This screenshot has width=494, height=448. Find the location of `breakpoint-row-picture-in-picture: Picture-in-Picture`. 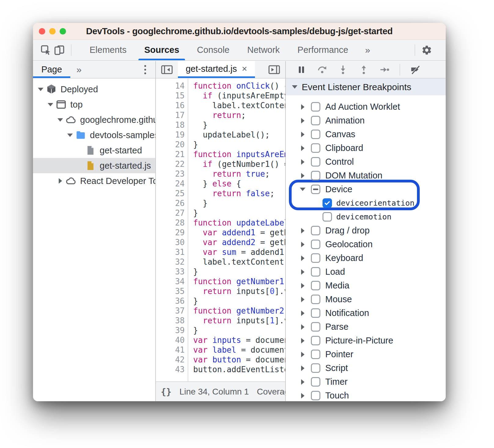

breakpoint-row-picture-in-picture: Picture-in-Picture is located at coordinates (366, 340).